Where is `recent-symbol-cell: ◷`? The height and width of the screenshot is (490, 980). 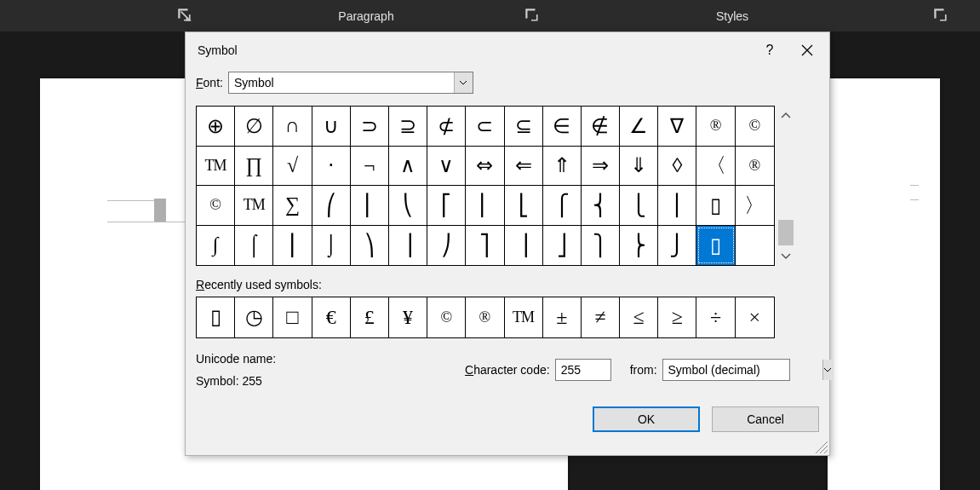
recent-symbol-cell: ◷ is located at coordinates (254, 317).